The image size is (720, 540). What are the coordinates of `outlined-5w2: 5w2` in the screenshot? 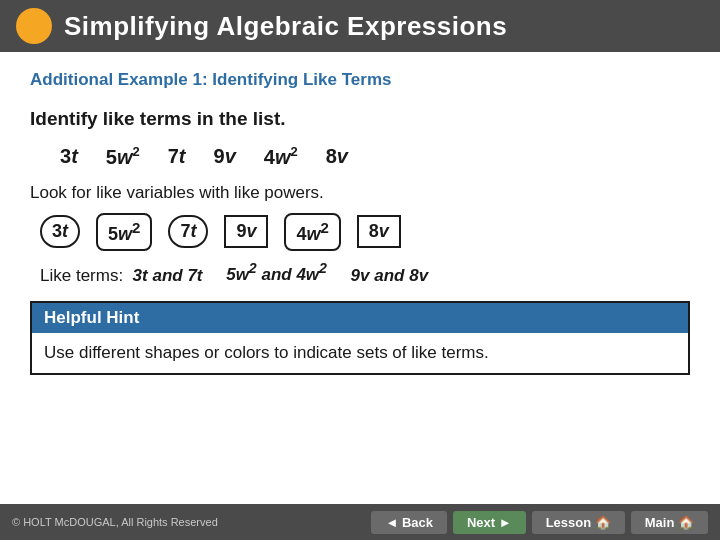 It's located at (124, 232).